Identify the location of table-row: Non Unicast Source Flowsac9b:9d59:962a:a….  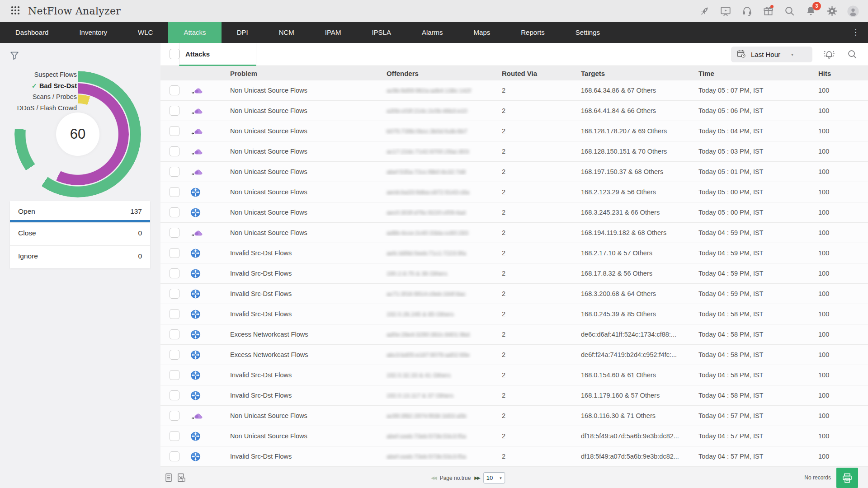
(514, 90).